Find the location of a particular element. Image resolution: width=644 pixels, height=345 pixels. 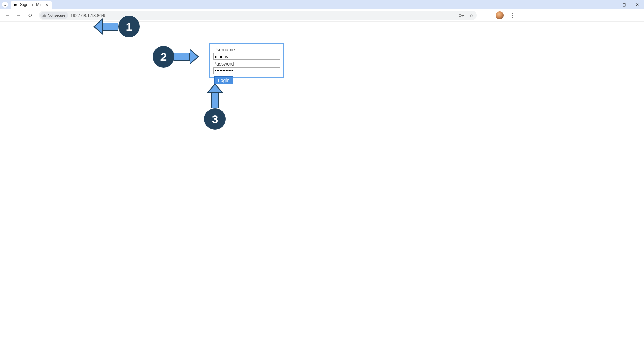

arrow-up-icon is located at coordinates (215, 88).